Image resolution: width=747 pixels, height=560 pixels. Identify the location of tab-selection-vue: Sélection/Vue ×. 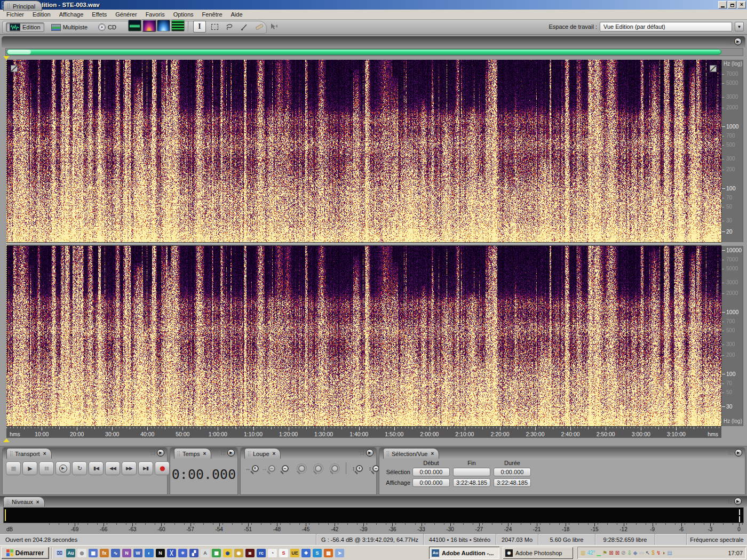
(411, 453).